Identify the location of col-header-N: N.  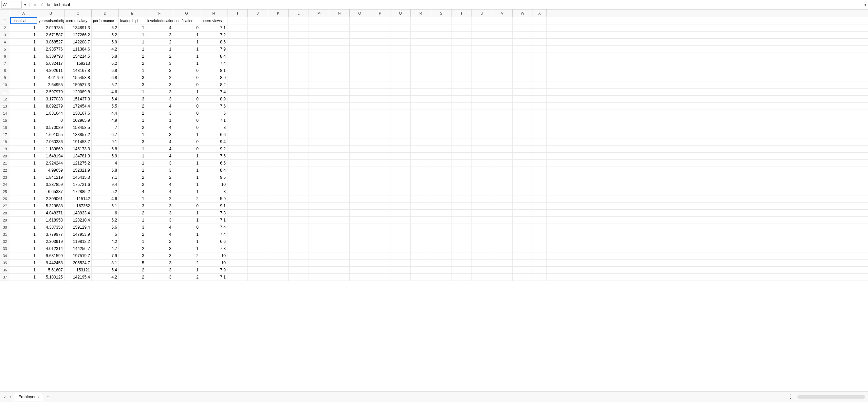
(339, 13).